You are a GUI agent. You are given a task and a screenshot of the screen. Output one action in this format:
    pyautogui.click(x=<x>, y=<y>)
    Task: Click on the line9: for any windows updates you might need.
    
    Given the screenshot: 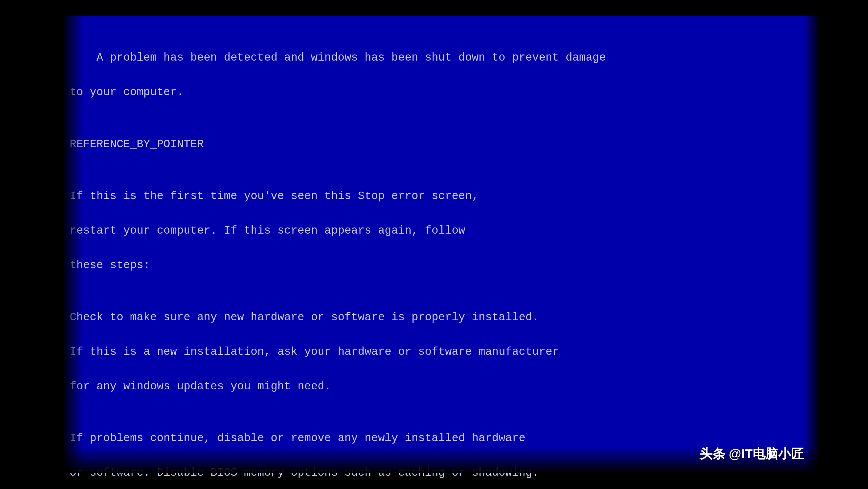 What is the action you would take?
    pyautogui.click(x=200, y=386)
    